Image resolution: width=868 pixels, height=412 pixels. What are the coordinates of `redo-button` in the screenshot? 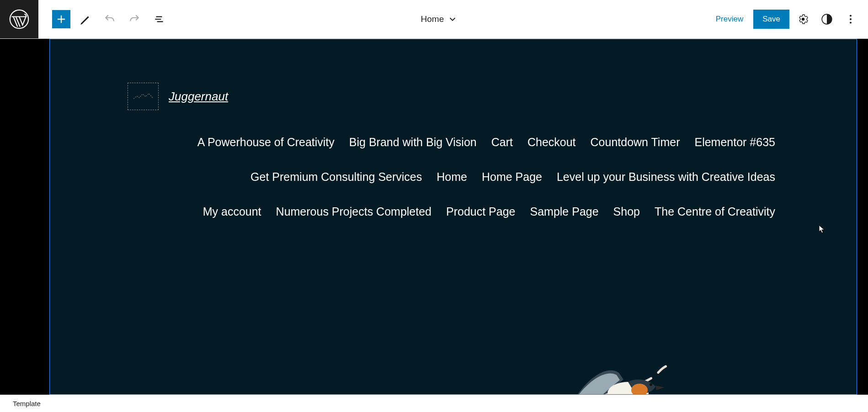 It's located at (134, 19).